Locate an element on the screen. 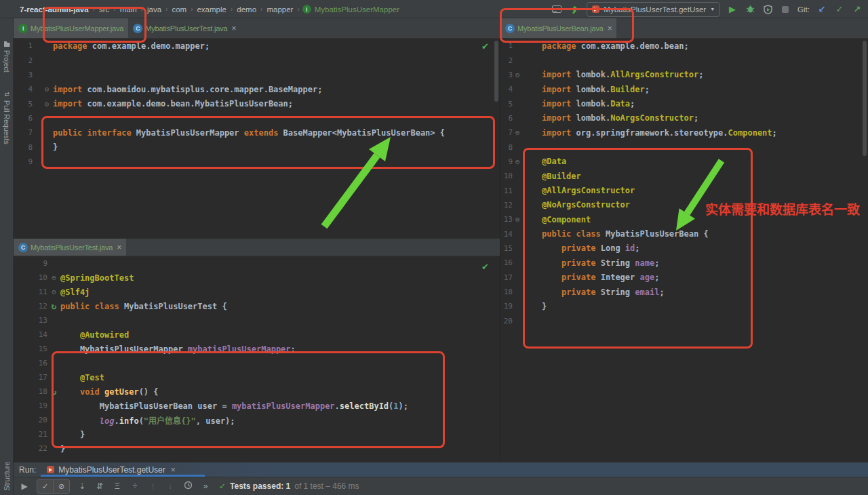  sidebar-item-project: Project is located at coordinates (7, 57).